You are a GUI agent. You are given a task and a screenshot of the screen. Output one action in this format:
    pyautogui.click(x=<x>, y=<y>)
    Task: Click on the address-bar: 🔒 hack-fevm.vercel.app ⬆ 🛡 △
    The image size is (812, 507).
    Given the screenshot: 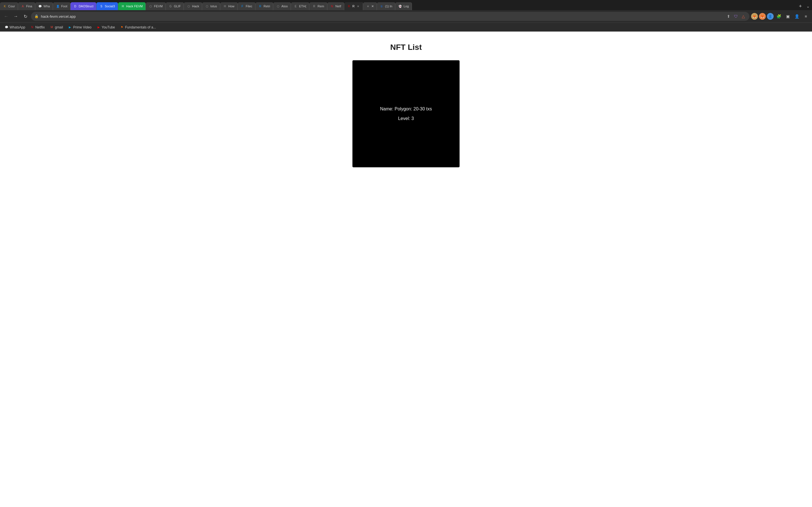 What is the action you would take?
    pyautogui.click(x=390, y=16)
    